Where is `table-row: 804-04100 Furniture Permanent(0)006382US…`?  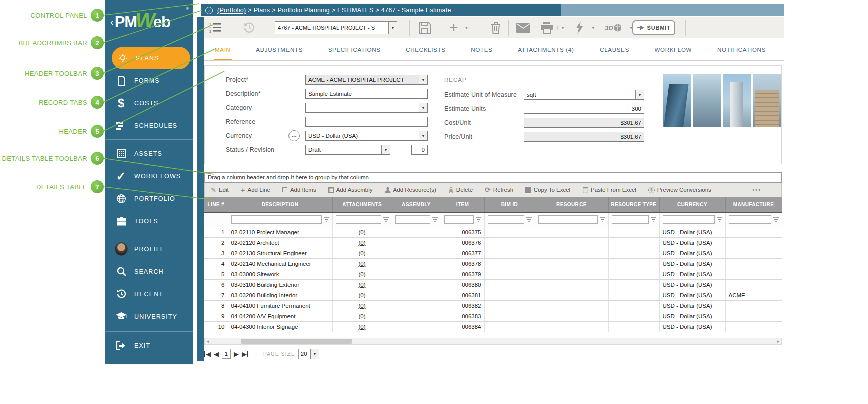 table-row: 804-04100 Furniture Permanent(0)006382US… is located at coordinates (493, 305).